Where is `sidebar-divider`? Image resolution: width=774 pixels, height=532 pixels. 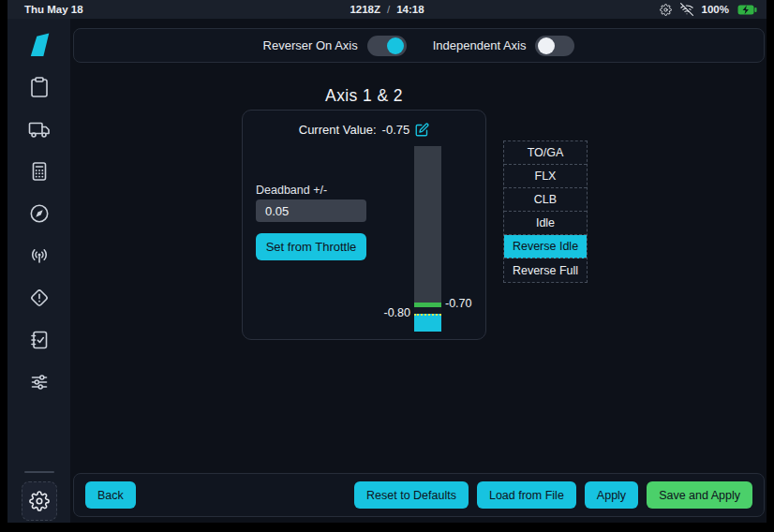
sidebar-divider is located at coordinates (39, 472).